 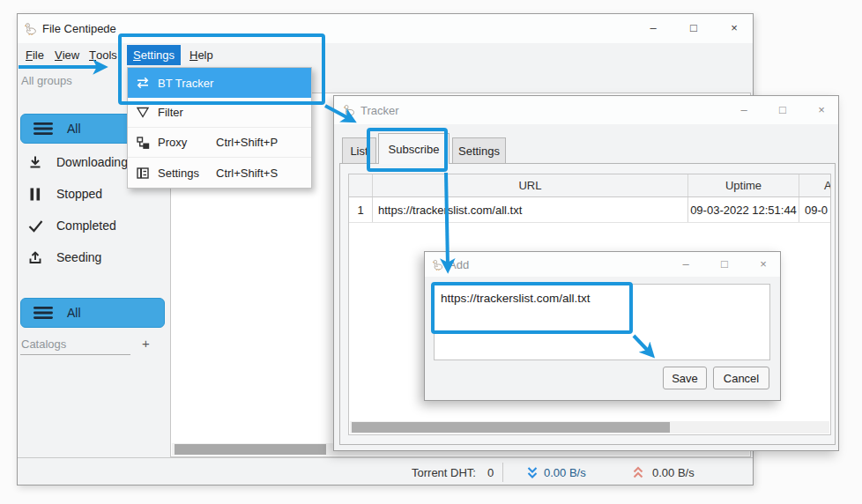 I want to click on menu-item-proxy: Proxy Ctrl+Shift+P, so click(x=219, y=143).